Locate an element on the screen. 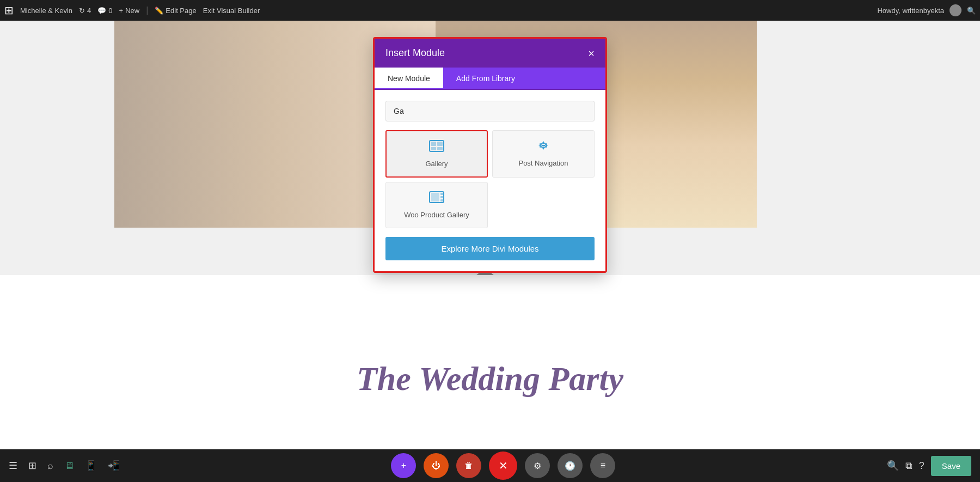 The width and height of the screenshot is (980, 482). toolbar-center: + ⏻ 🗑 ✕ ⚙ 🕐 ≡ is located at coordinates (503, 466).